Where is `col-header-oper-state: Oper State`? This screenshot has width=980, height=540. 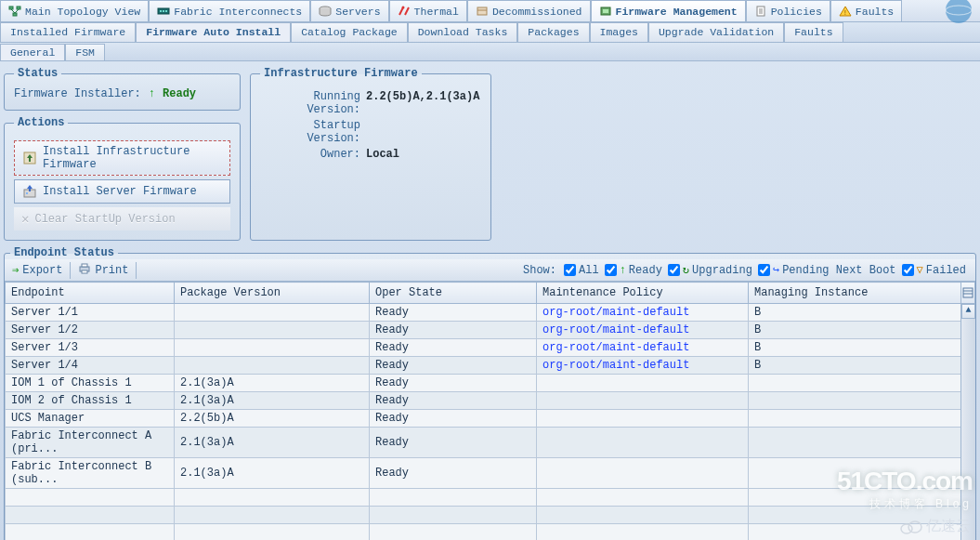
col-header-oper-state: Oper State is located at coordinates (453, 294).